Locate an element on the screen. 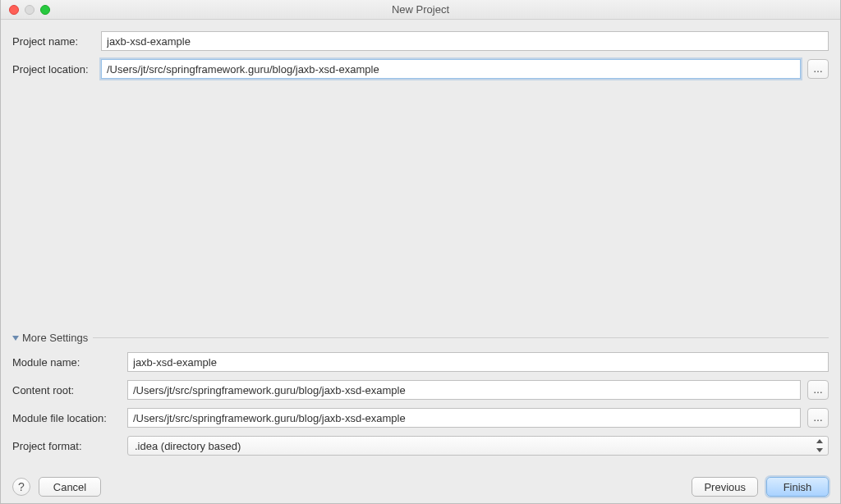  module-name-row: Module name: is located at coordinates (420, 362).